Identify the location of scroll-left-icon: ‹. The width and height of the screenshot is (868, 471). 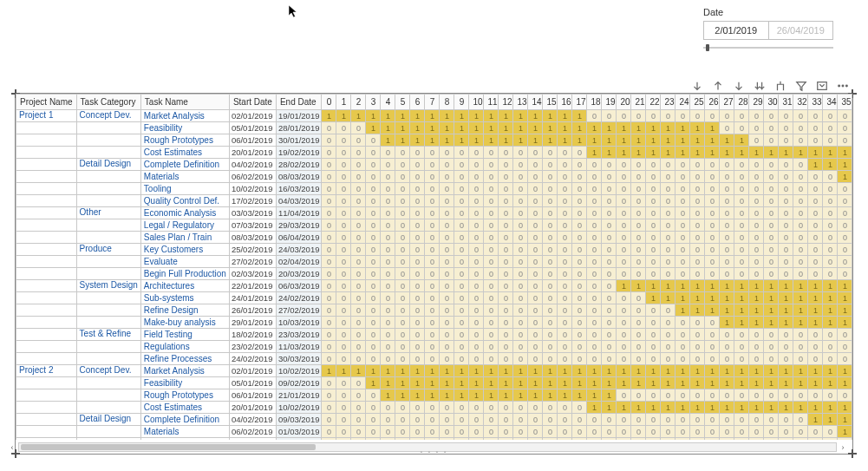
(12, 448).